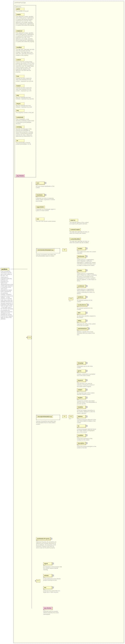 The height and width of the screenshot is (644, 125). I want to click on admin-contributor: contributor+0..∞A party (person or organ…, so click(87, 290).